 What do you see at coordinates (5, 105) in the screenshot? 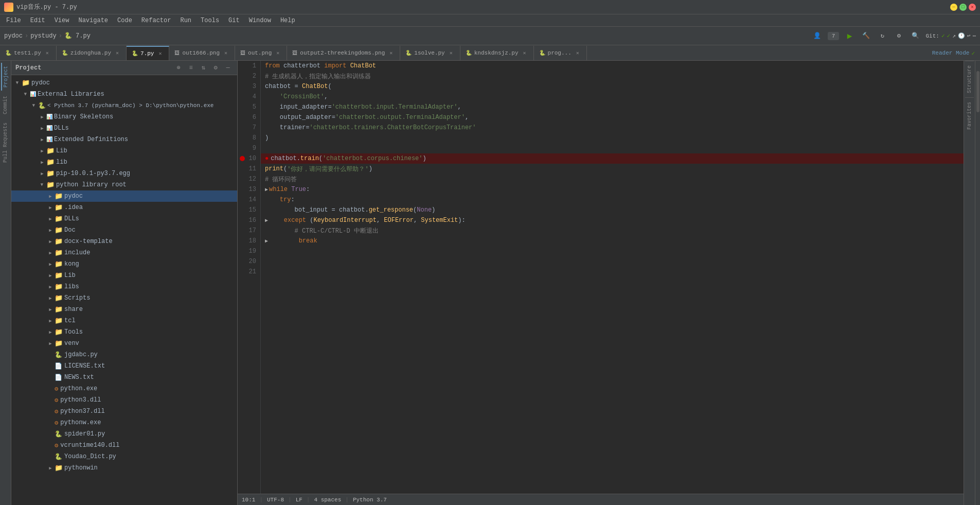
I see `commit-tab: Commit` at bounding box center [5, 105].